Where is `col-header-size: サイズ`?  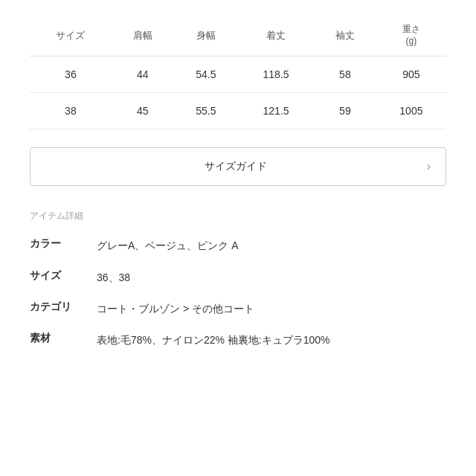
col-header-size: サイズ is located at coordinates (71, 36).